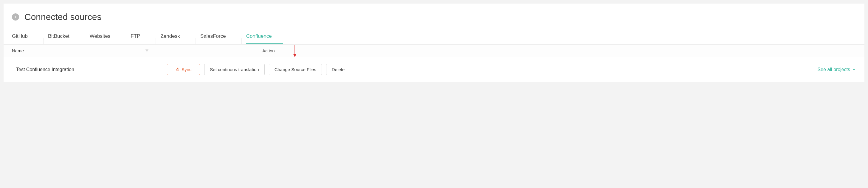 The width and height of the screenshot is (868, 188). I want to click on column-header-action: Action, so click(283, 50).